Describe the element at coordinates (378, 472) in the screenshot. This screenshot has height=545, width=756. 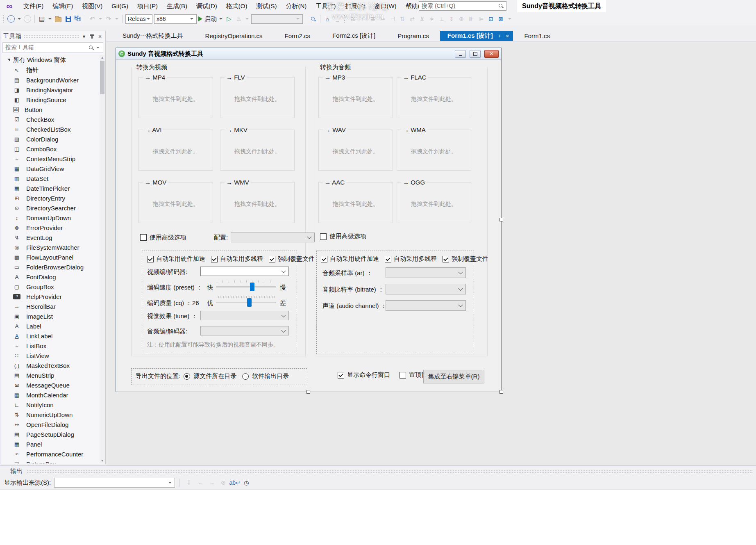
I see `output-header: 输出` at that location.